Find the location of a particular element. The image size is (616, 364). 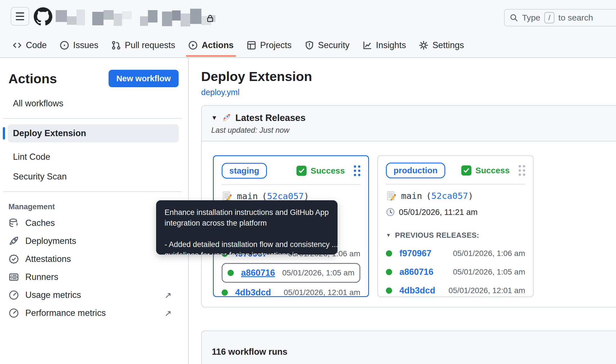

table-icon is located at coordinates (251, 45).